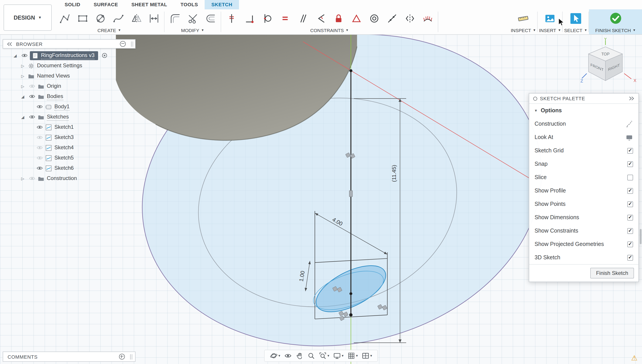 The height and width of the screenshot is (364, 642). I want to click on browser-item-construction: ▷Construction, so click(55, 178).